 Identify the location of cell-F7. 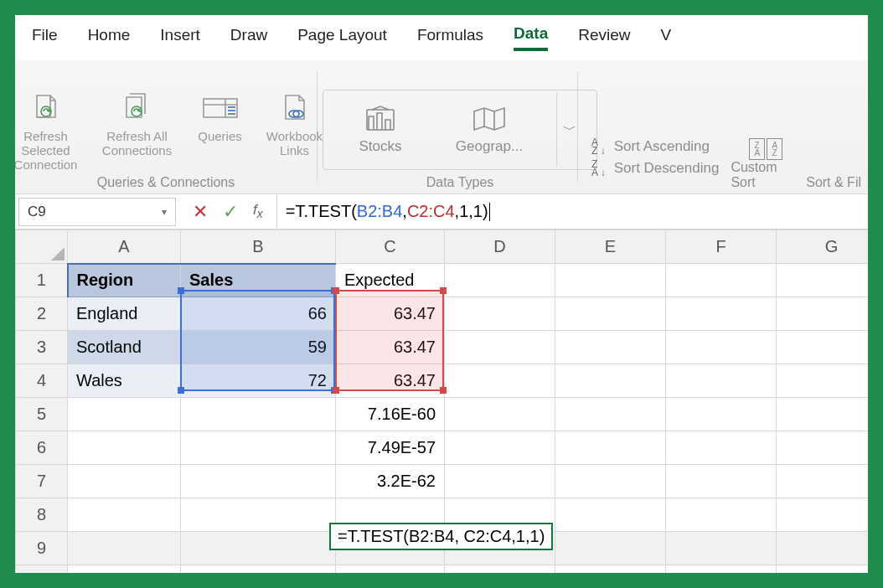
(721, 482).